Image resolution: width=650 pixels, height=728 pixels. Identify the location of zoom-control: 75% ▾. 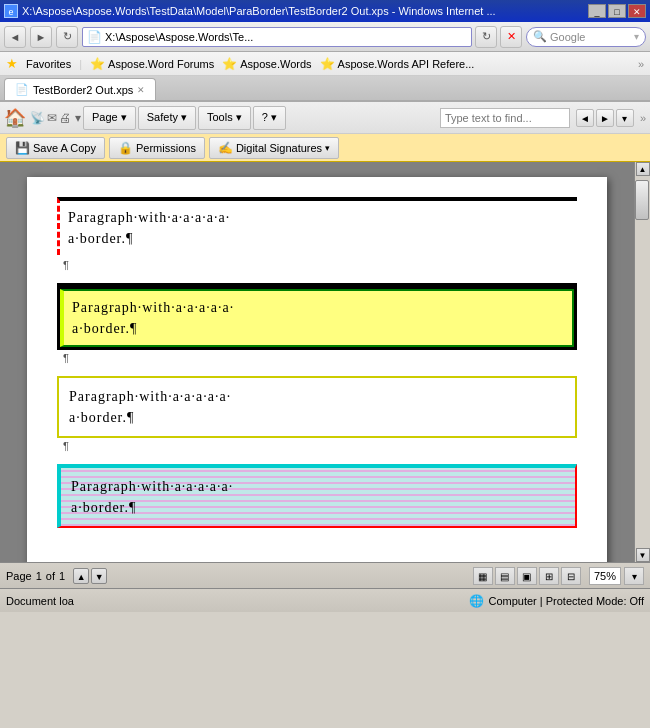
(616, 576).